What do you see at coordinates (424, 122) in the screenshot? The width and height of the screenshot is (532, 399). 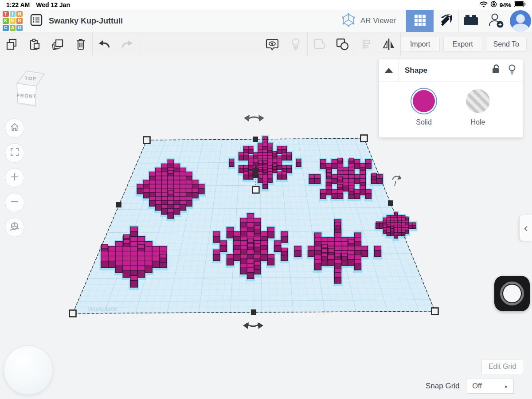 I see `solid-option-label: Solid` at bounding box center [424, 122].